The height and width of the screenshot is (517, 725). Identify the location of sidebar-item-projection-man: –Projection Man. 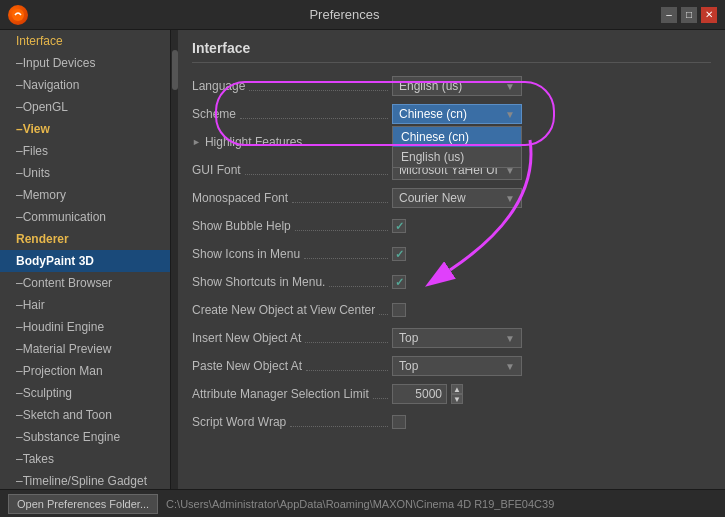
(85, 371).